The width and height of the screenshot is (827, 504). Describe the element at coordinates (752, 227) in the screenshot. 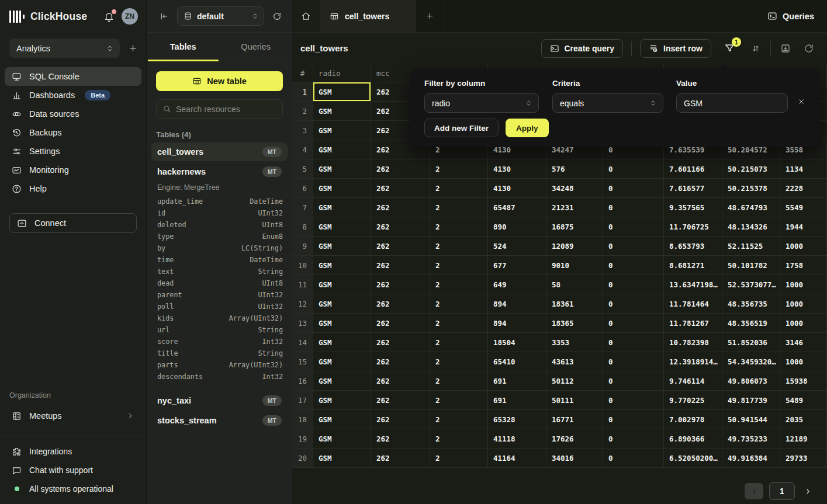

I see `grid-cell: 48.134326` at that location.